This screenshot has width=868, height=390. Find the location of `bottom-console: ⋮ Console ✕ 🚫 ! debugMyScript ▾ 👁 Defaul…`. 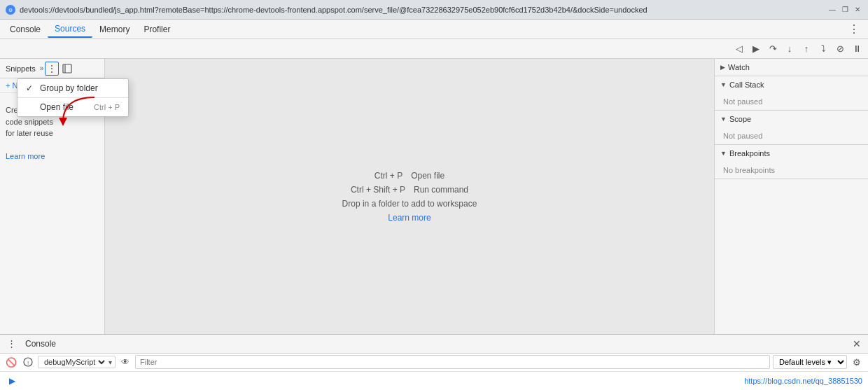

bottom-console: ⋮ Console ✕ 🚫 ! debugMyScript ▾ 👁 Defaul… is located at coordinates (434, 362).